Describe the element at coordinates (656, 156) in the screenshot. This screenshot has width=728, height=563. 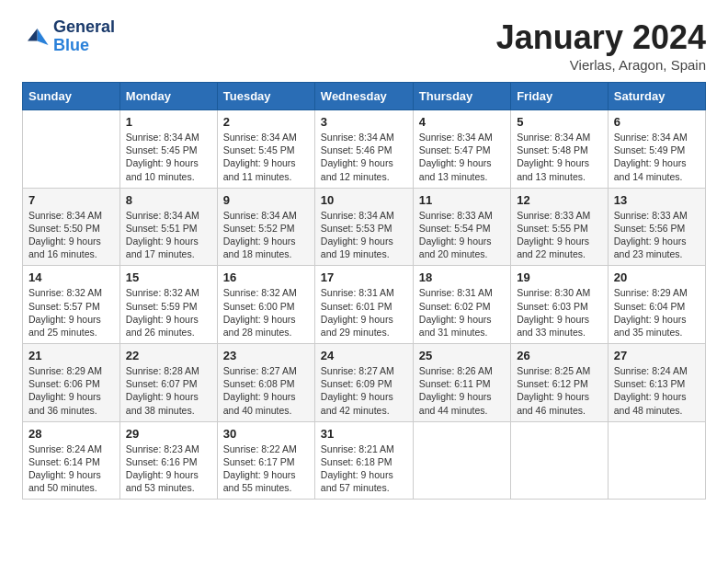
I see `day-info: Sunrise: 8:34 AMSunset: 5:49 PMDaylight:…` at that location.